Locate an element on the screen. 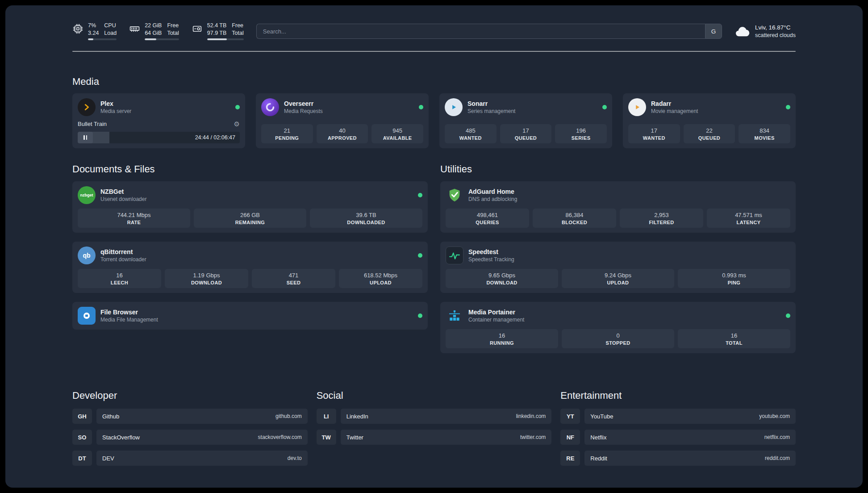  service-description: Speedtest Tracking is located at coordinates (491, 259).